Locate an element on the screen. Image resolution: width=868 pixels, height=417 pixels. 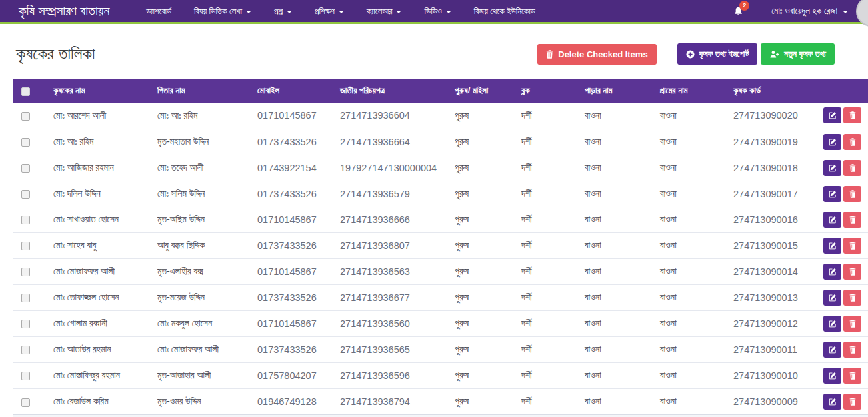
nav-item: প্রশ্ন is located at coordinates (283, 11).